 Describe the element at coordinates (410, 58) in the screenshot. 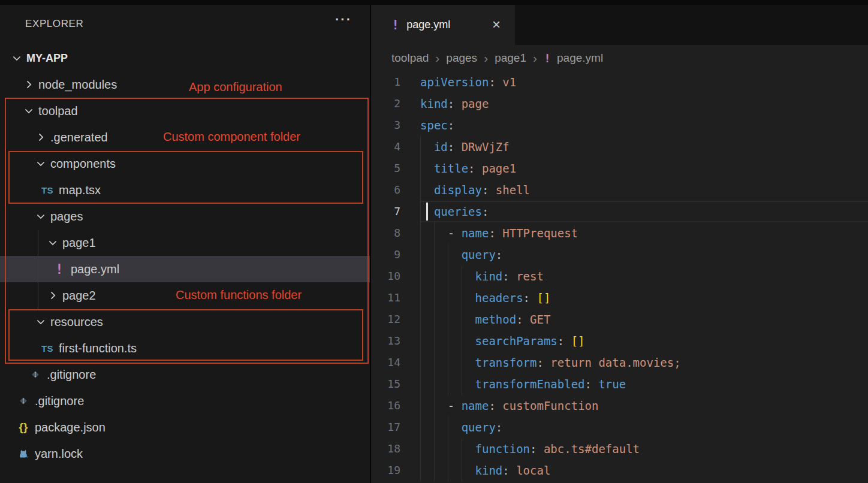

I see `breadcrumb-item-toolpad: toolpad` at that location.